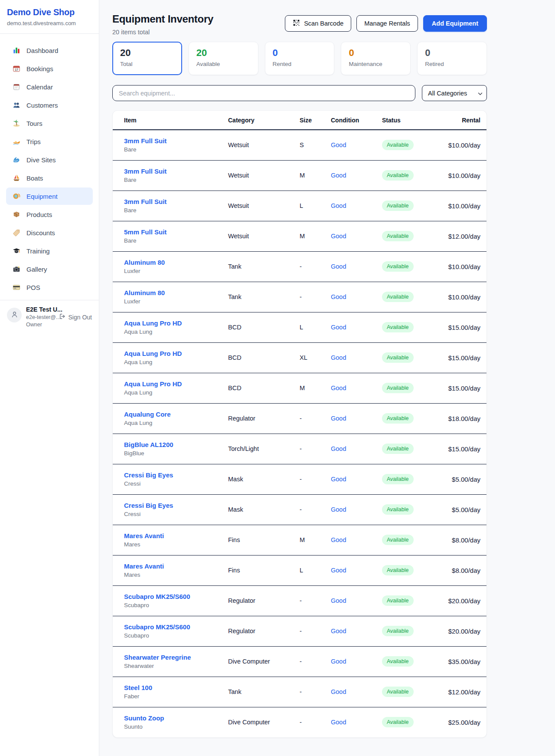 This screenshot has width=555, height=756. I want to click on manage-rentals-button: Manage Rentals, so click(387, 23).